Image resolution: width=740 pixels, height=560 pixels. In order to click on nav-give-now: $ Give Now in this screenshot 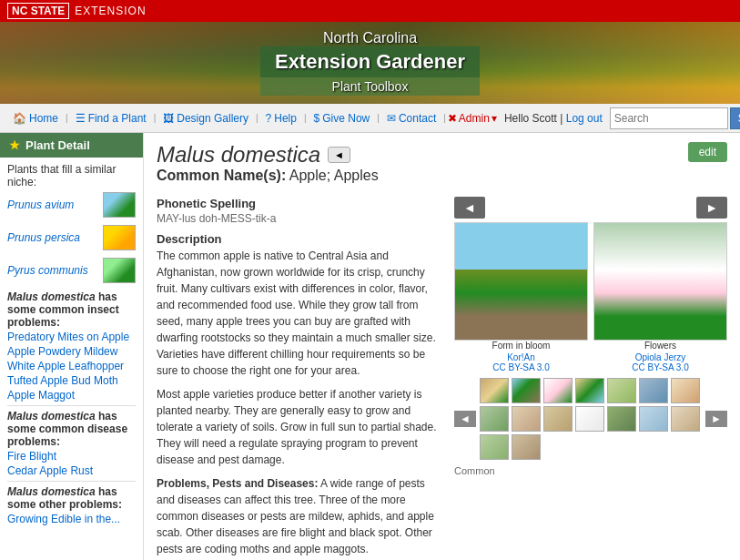, I will do `click(342, 118)`.